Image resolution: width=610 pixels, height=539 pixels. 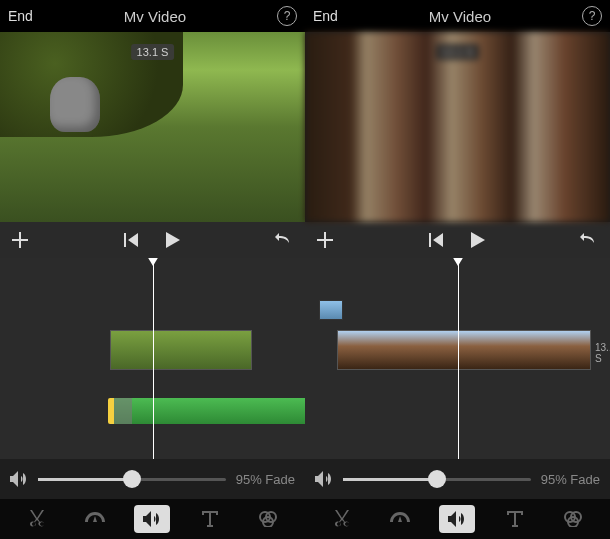 I want to click on audio-clip, so click(x=206, y=411).